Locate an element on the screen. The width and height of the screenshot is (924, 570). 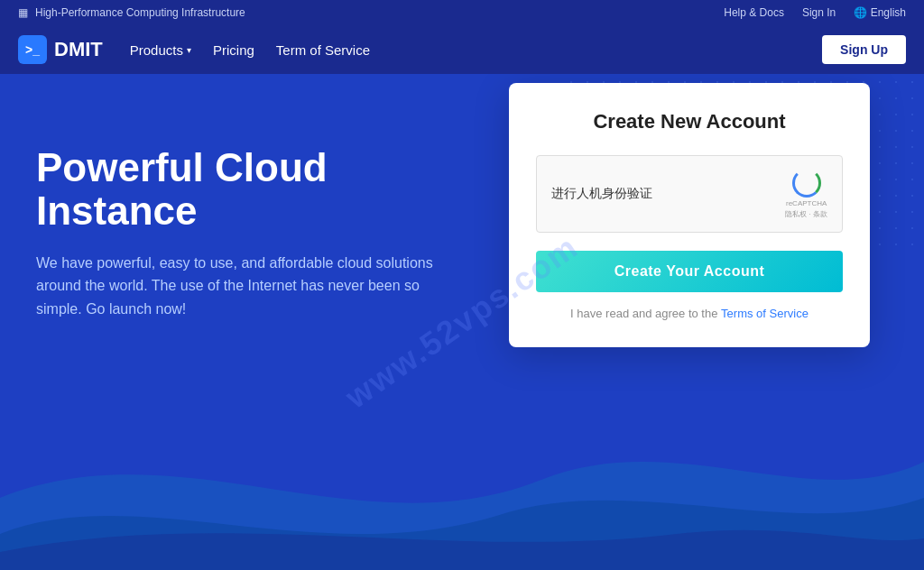
top-bar-title: High-Performance Computing Infrastructur… is located at coordinates (141, 13).